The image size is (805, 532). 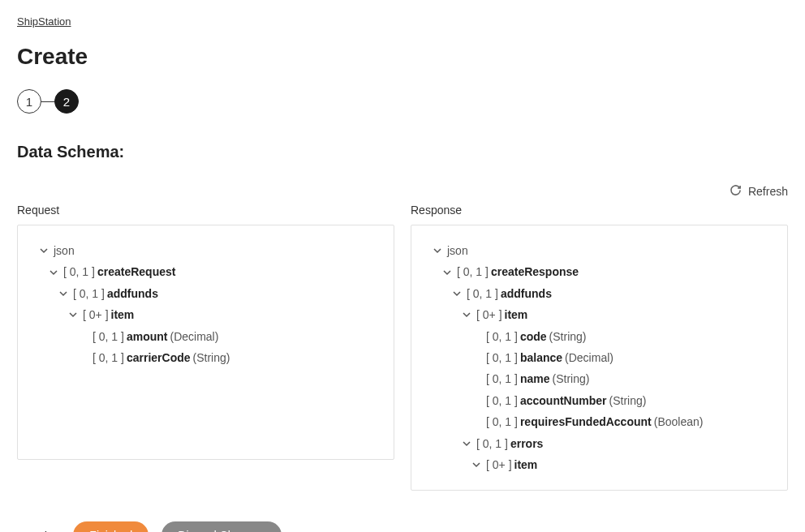 I want to click on tree-leaf: [ 0, 1 ] name (String), so click(x=599, y=379).